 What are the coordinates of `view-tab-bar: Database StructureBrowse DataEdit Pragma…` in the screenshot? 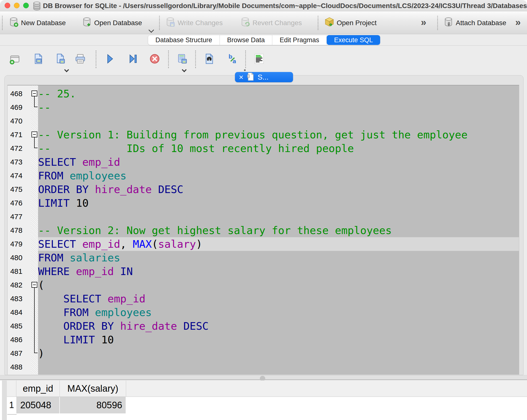 It's located at (264, 40).